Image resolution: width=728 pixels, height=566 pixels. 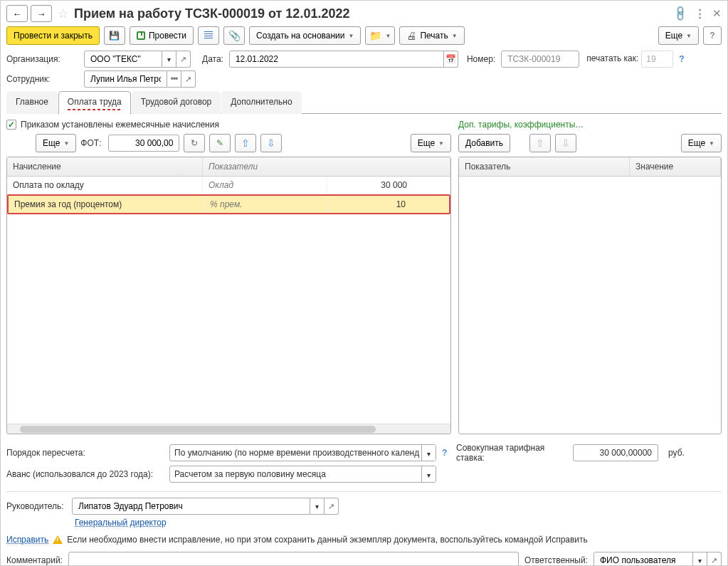 I want to click on titlebar: ← → ☆ Прием на работу ТСЗК-000019 от 12.…, so click(x=364, y=15).